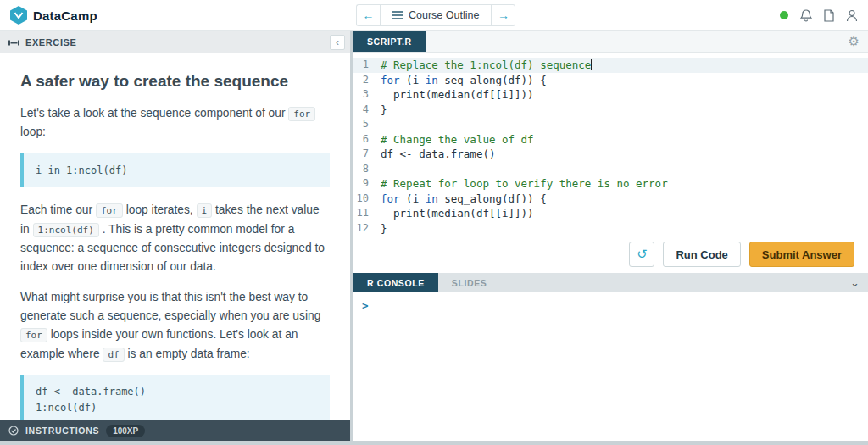 The height and width of the screenshot is (445, 868). Describe the element at coordinates (125, 431) in the screenshot. I see `xp-badge: 100XP` at that location.